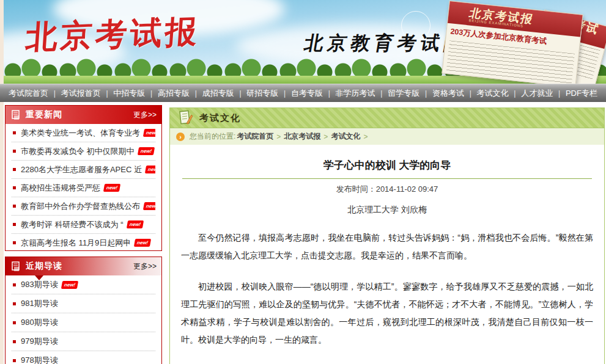  I want to click on section-header: 考试文化, so click(387, 118).